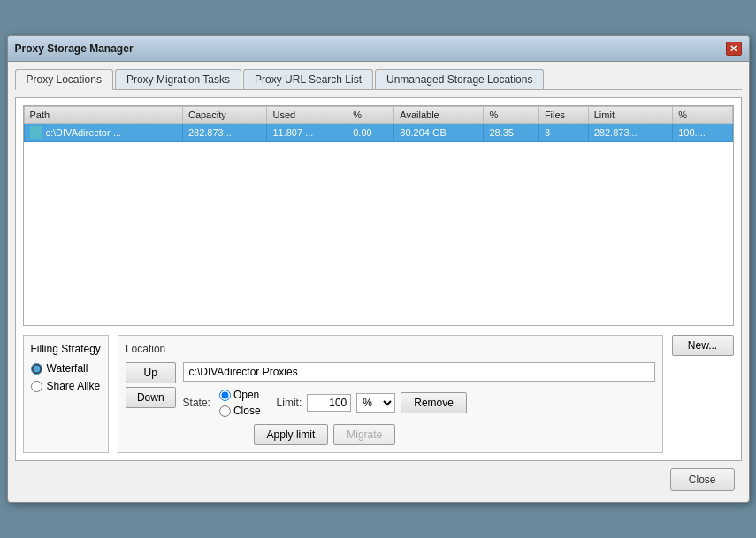 The image size is (756, 538). What do you see at coordinates (378, 133) in the screenshot?
I see `table-row: c:\DIVAdirector ... 282.873... 11.807 ..…` at bounding box center [378, 133].